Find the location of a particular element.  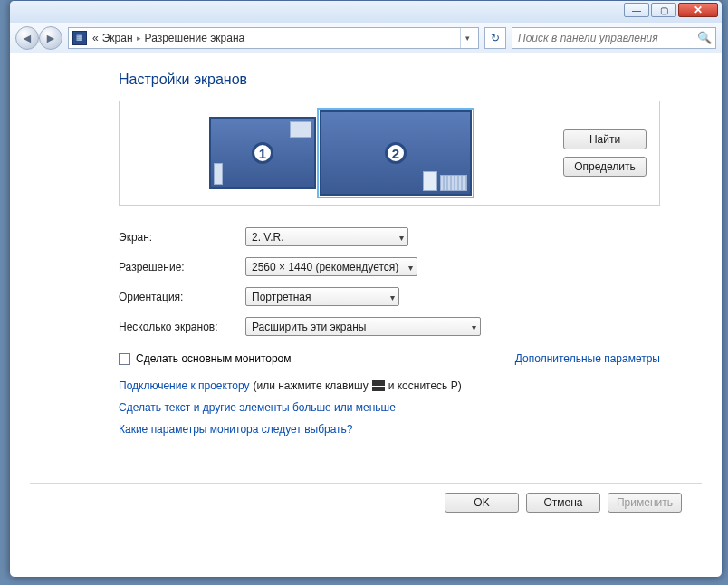

find-button: Найти is located at coordinates (605, 139).